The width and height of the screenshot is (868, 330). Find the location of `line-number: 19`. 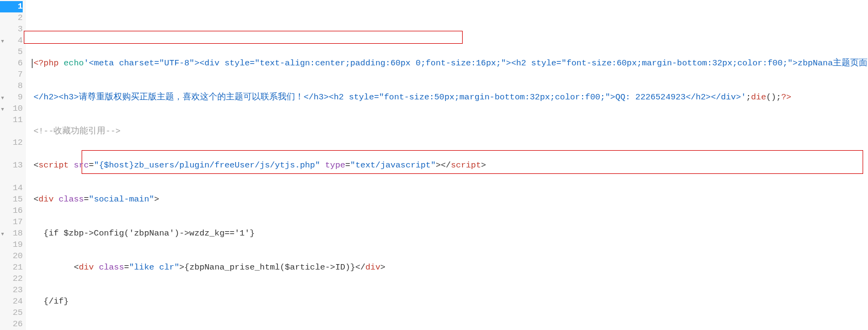

line-number: 19 is located at coordinates (11, 245).